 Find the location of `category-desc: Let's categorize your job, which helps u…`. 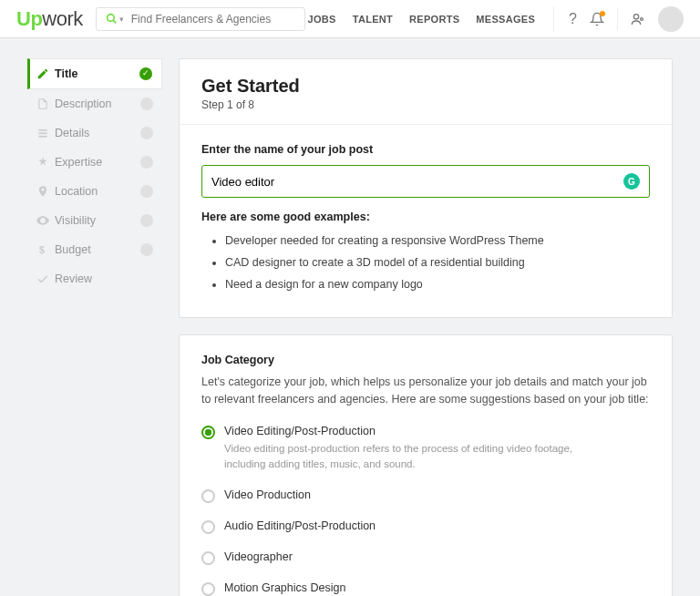

category-desc: Let's categorize your job, which helps u… is located at coordinates (426, 391).